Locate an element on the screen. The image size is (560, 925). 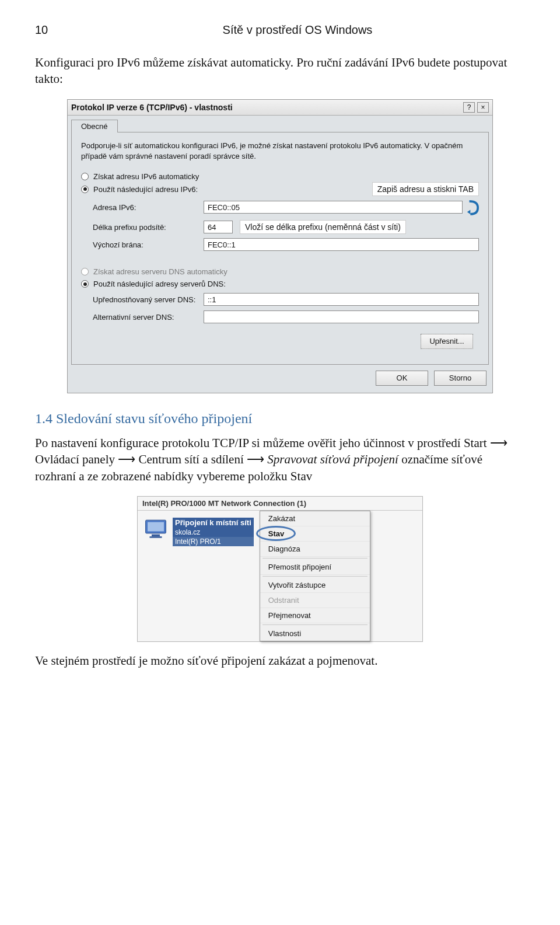
ok-button: OK is located at coordinates (402, 378).